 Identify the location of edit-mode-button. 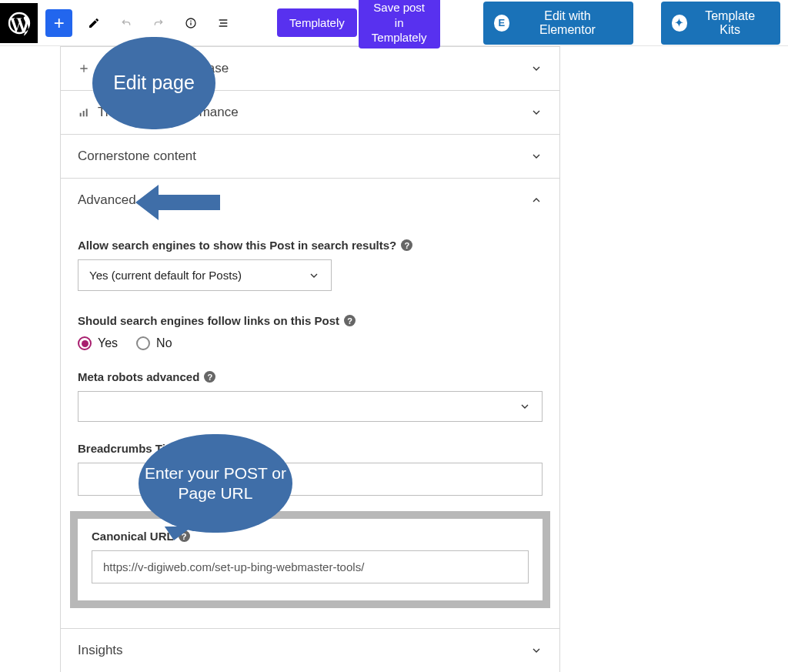
(94, 23).